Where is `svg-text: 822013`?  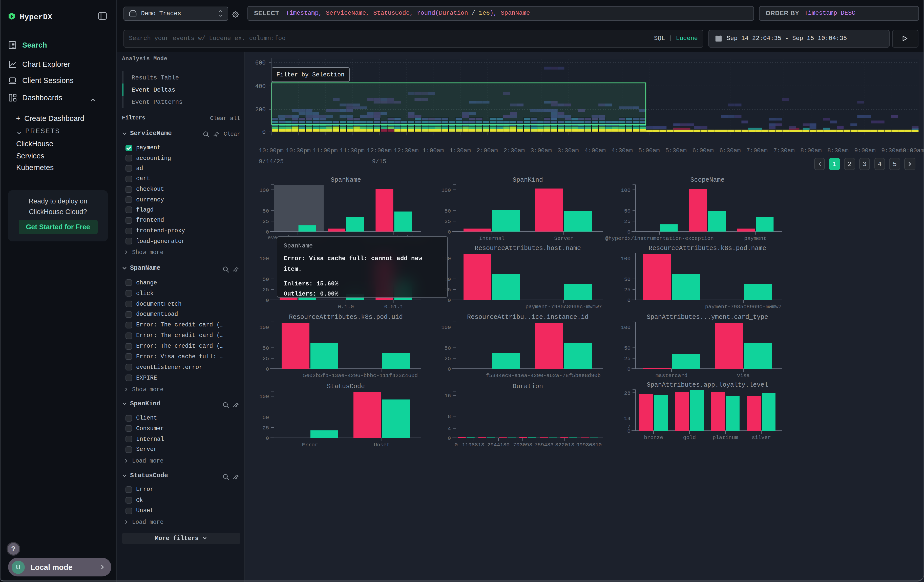 svg-text: 822013 is located at coordinates (565, 445).